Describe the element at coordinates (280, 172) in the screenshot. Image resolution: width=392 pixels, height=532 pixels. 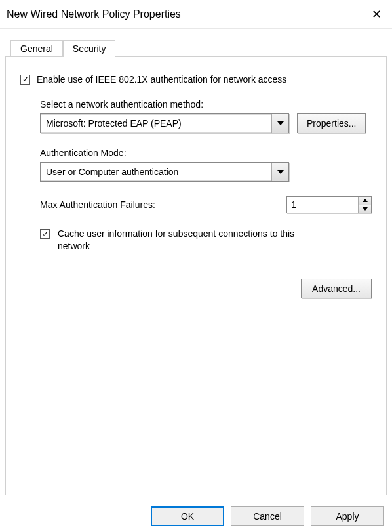
I see `auth-mode-dropdown-button` at that location.